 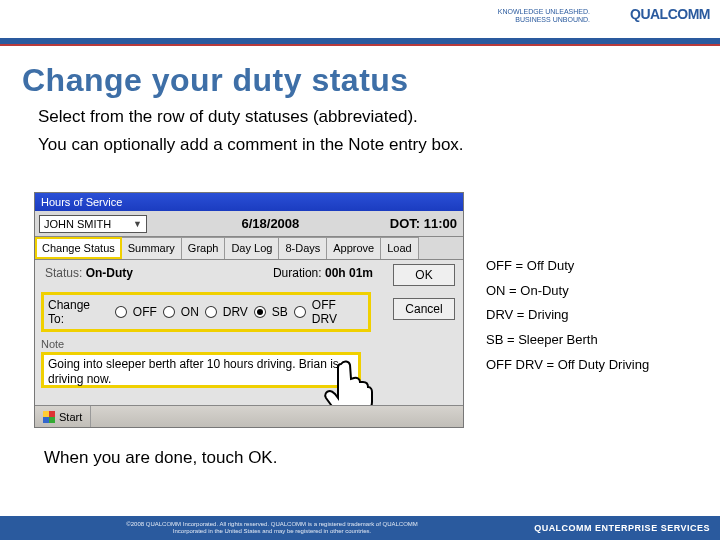 I want to click on duration-label: Duration:, so click(x=298, y=273).